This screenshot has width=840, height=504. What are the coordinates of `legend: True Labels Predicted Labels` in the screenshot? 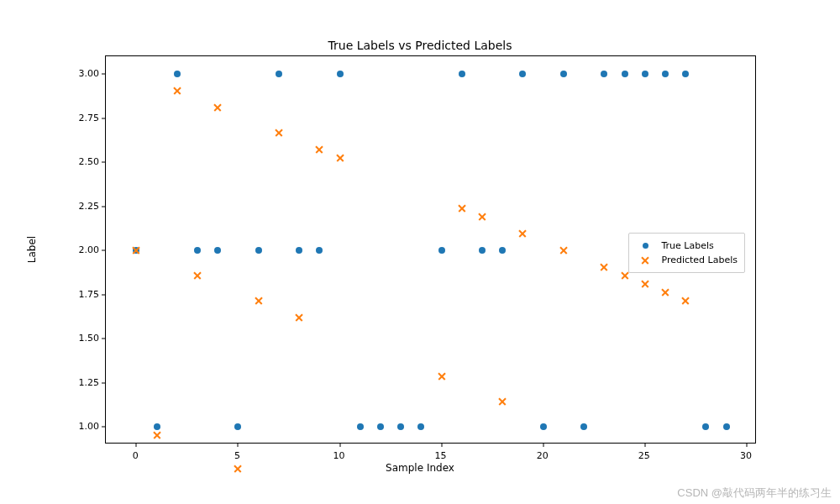 It's located at (687, 253).